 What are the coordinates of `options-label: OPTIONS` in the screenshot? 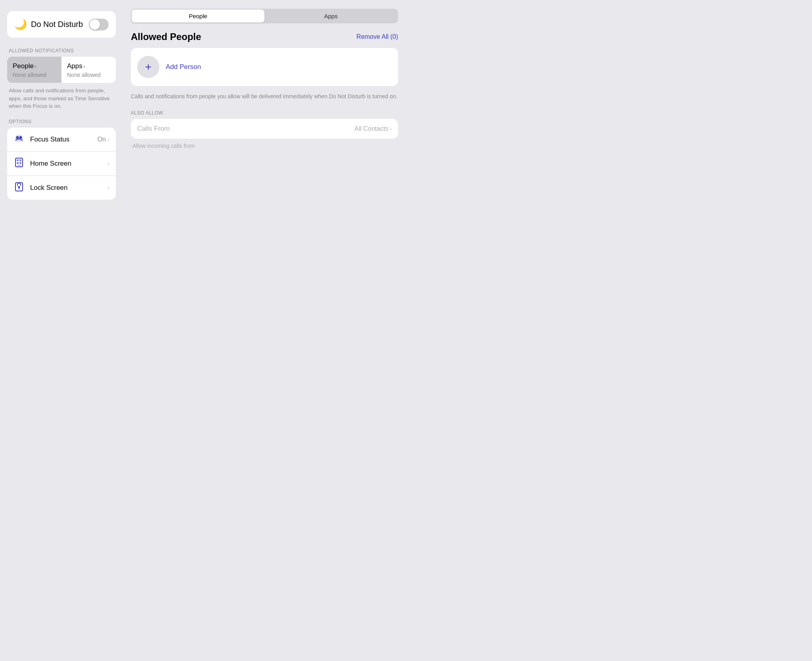 It's located at (61, 122).